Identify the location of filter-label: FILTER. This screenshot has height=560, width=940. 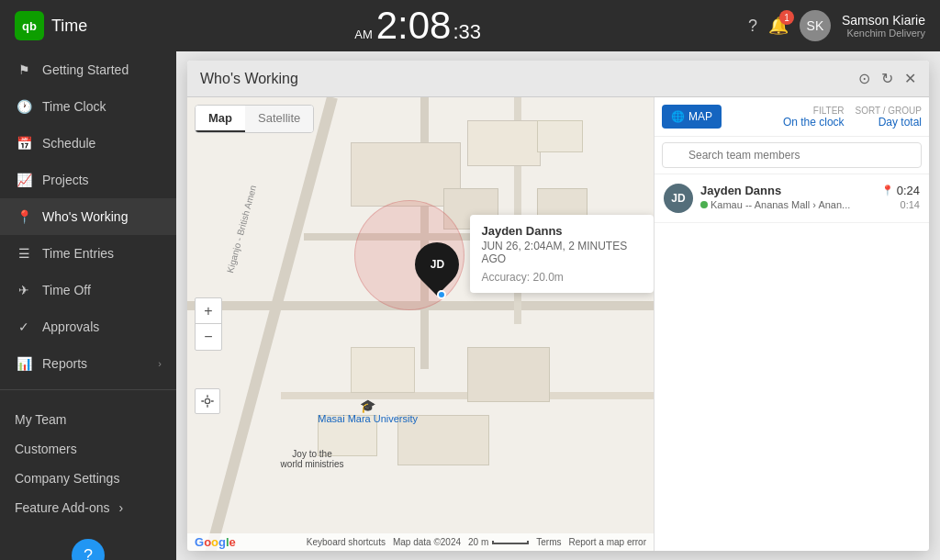
(813, 110).